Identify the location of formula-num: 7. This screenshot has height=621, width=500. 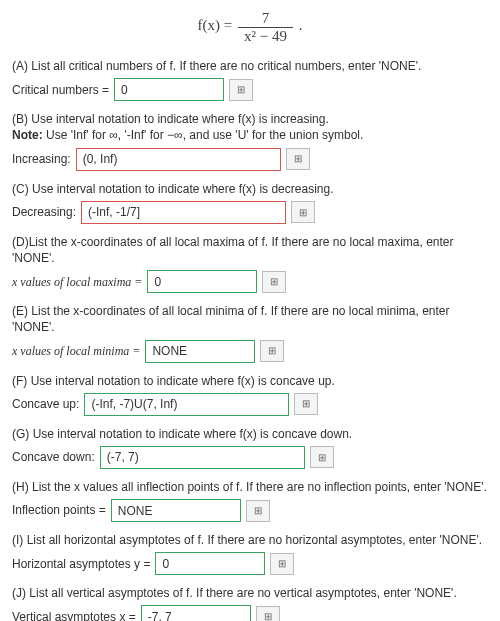
(266, 18).